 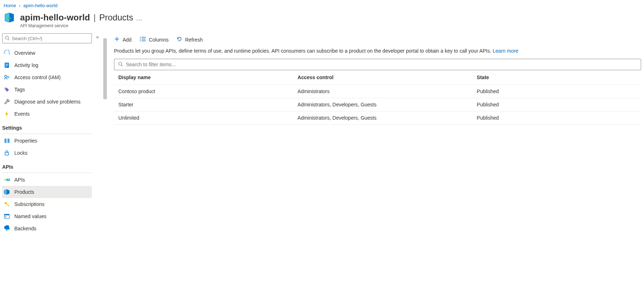 What do you see at coordinates (37, 77) in the screenshot?
I see `sidebar-item-label: Access control (IAM)` at bounding box center [37, 77].